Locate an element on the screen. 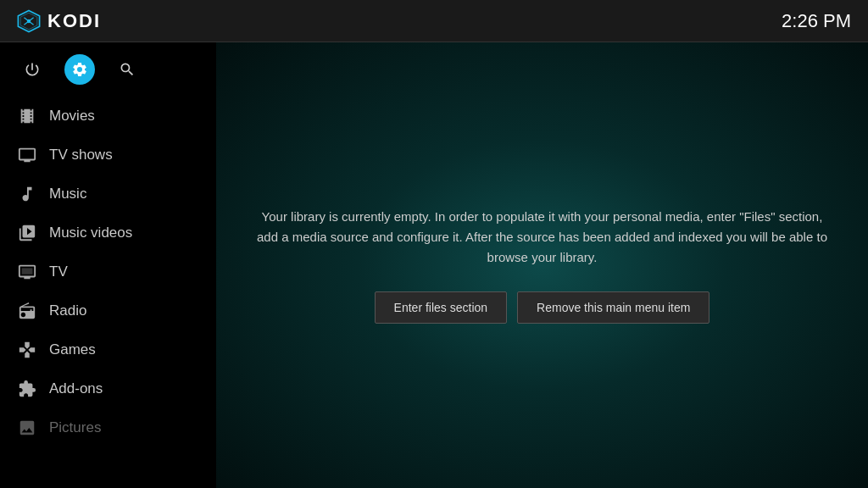  sidebar-label-radio: Radio is located at coordinates (68, 311).